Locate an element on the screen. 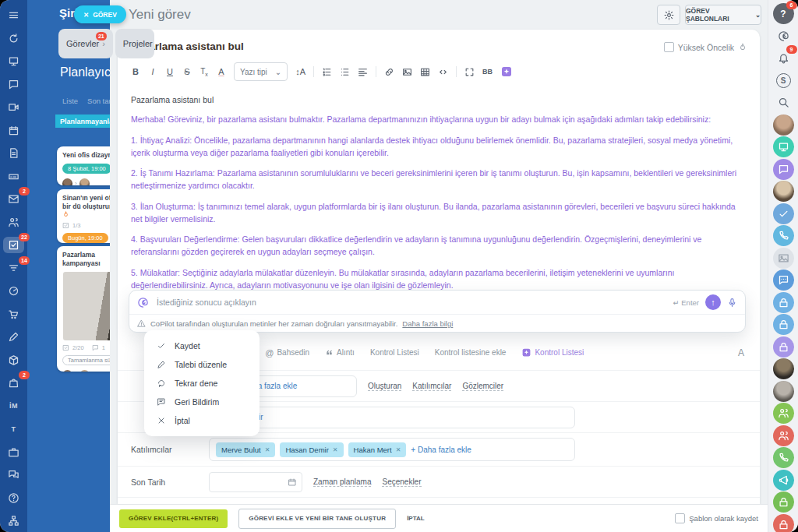 This screenshot has height=532, width=798. due-link: Zaman planlama is located at coordinates (342, 482).